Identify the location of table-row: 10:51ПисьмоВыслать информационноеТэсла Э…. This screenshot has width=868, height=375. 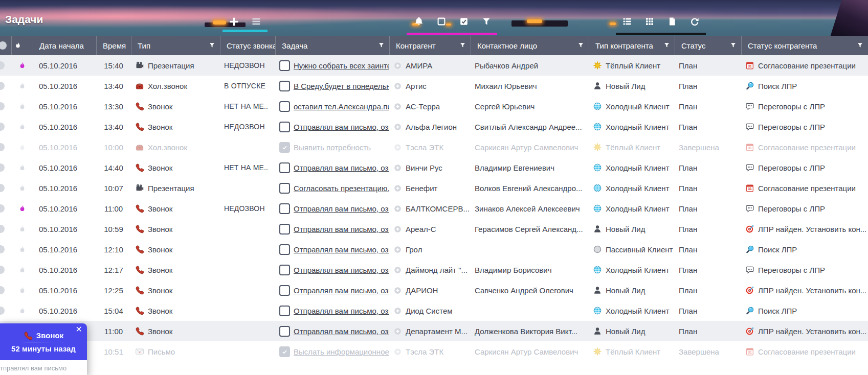
(434, 351).